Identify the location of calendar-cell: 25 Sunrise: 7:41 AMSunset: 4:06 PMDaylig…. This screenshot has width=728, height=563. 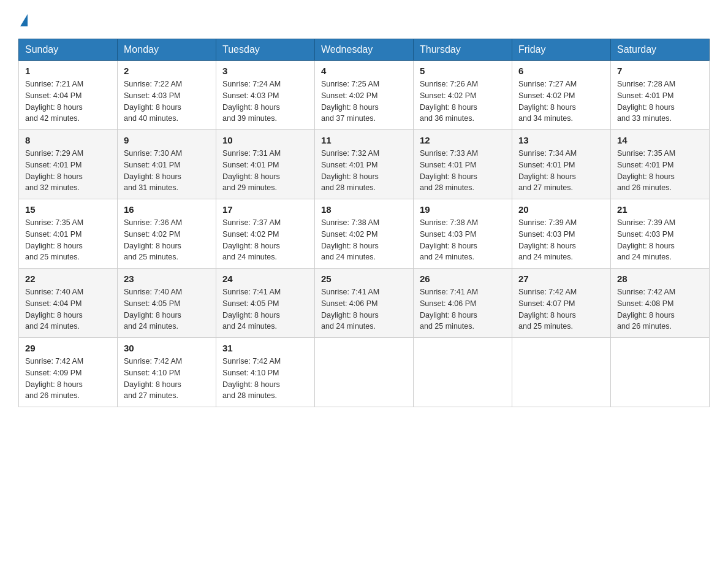
(364, 303).